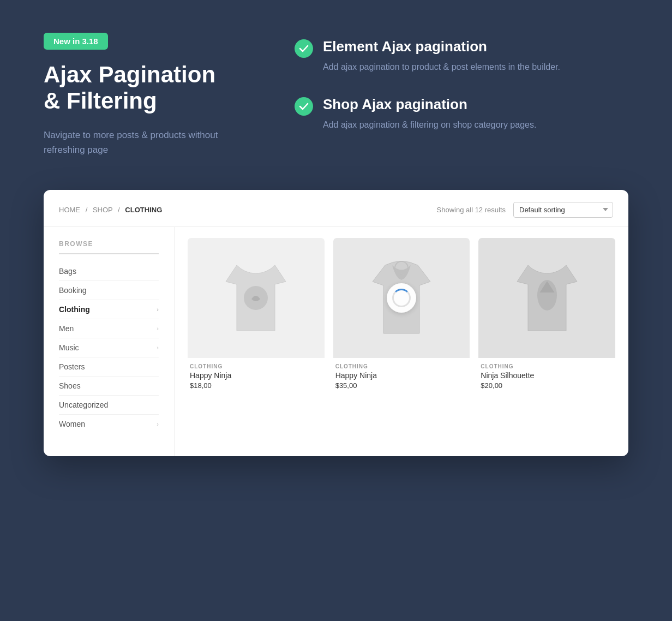 The height and width of the screenshot is (621, 672). I want to click on sidebar-item-bags: Bags, so click(109, 272).